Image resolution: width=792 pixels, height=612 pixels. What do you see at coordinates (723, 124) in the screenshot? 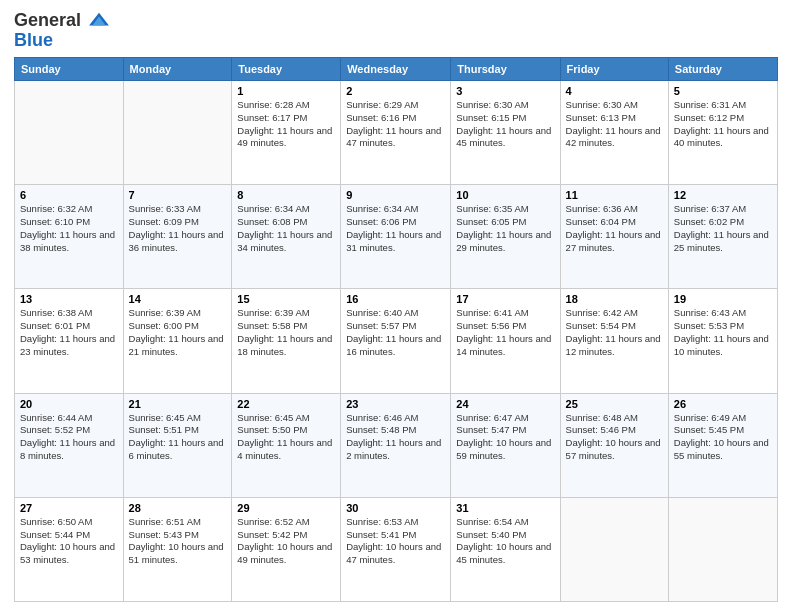
I see `day-info: Sunrise: 6:31 AMSunset: 6:12 PMDaylight:…` at bounding box center [723, 124].